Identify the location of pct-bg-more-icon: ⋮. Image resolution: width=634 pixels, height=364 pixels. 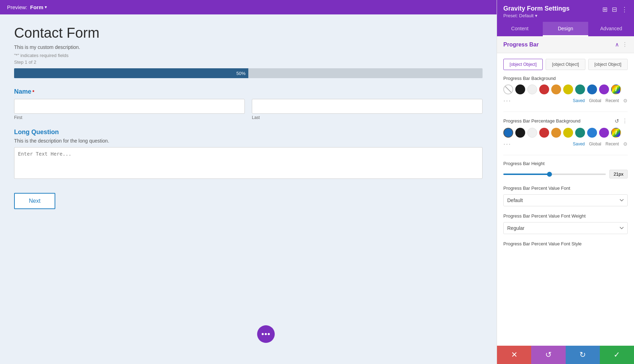
(625, 121).